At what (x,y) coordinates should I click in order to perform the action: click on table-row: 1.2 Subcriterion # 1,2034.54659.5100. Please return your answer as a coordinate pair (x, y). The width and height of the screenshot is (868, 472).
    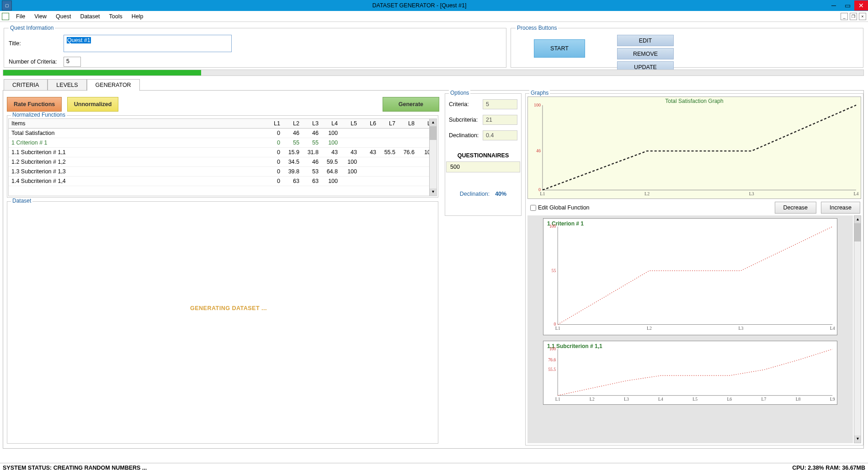
    Looking at the image, I should click on (223, 162).